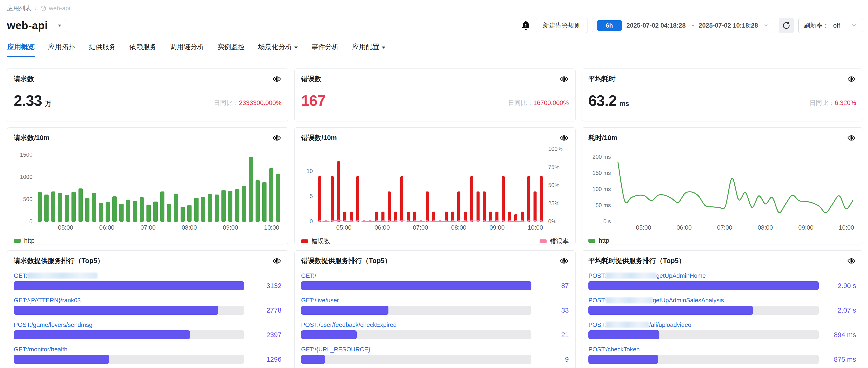 The image size is (868, 368). What do you see at coordinates (263, 286) in the screenshot?
I see `rank-value: 3132` at bounding box center [263, 286].